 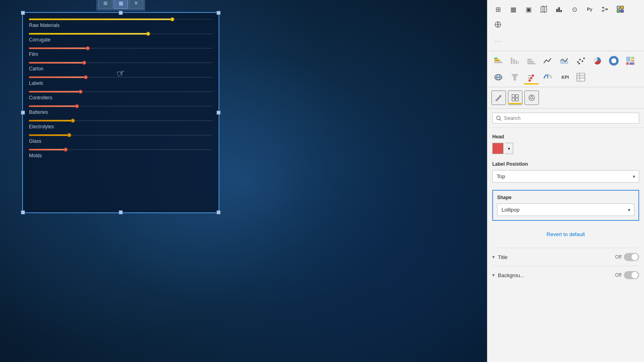 What do you see at coordinates (632, 257) in the screenshot?
I see `title-toggle-track` at bounding box center [632, 257].